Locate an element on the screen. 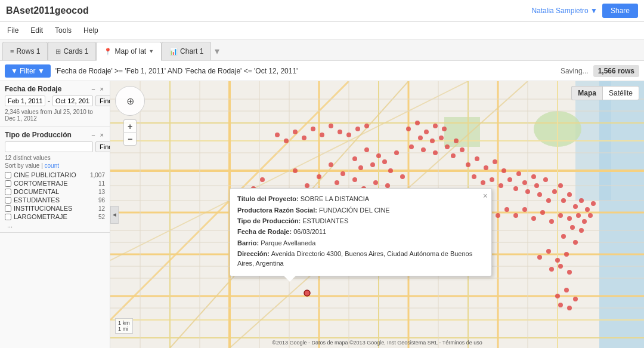  tipo-close: × is located at coordinates (102, 135).